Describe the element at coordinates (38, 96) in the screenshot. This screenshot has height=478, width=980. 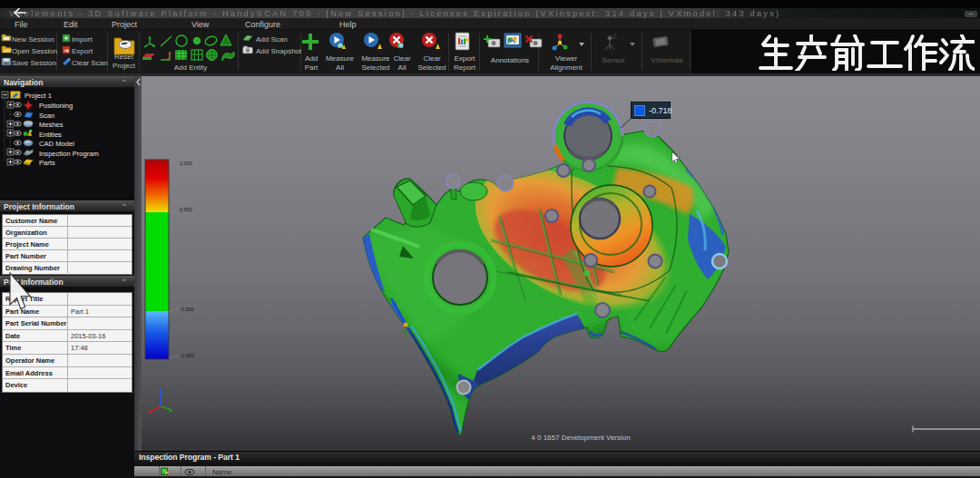
I see `svg-text: Project 1` at that location.